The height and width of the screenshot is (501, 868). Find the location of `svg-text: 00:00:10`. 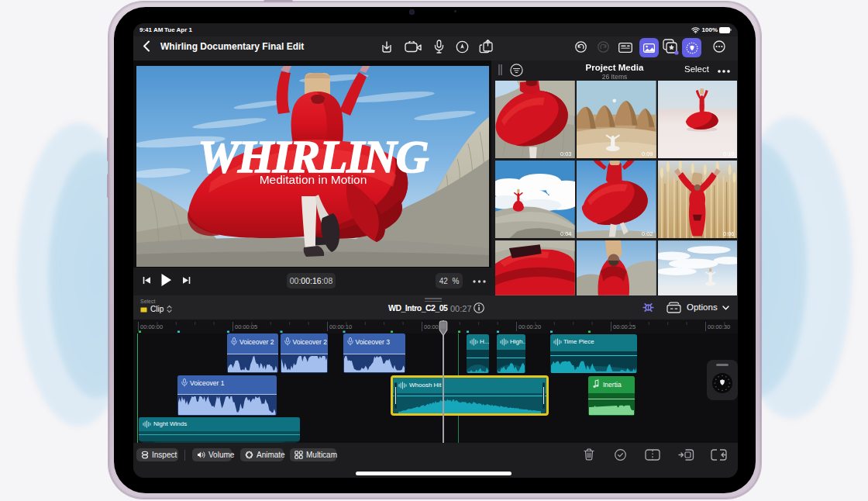

svg-text: 00:00:10 is located at coordinates (341, 327).